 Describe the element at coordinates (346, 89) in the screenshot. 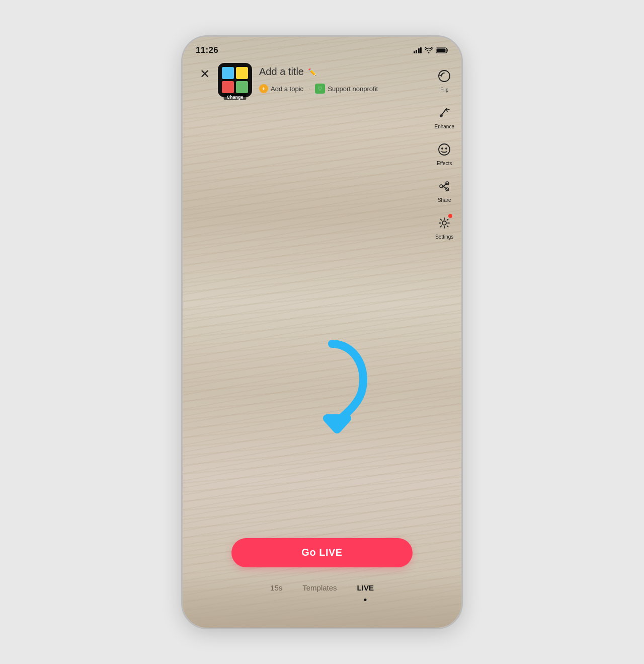

I see `support-nonprofit-tag: ♡ Support nonprofit` at that location.